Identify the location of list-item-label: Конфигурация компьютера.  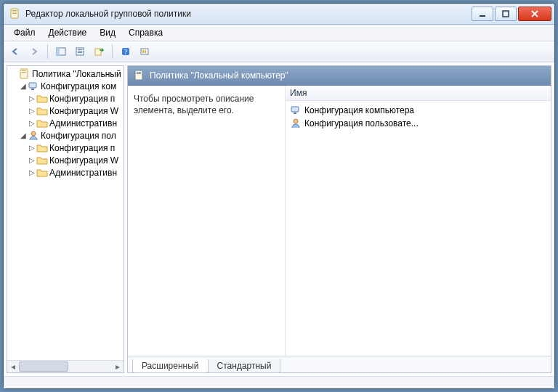
(359, 110).